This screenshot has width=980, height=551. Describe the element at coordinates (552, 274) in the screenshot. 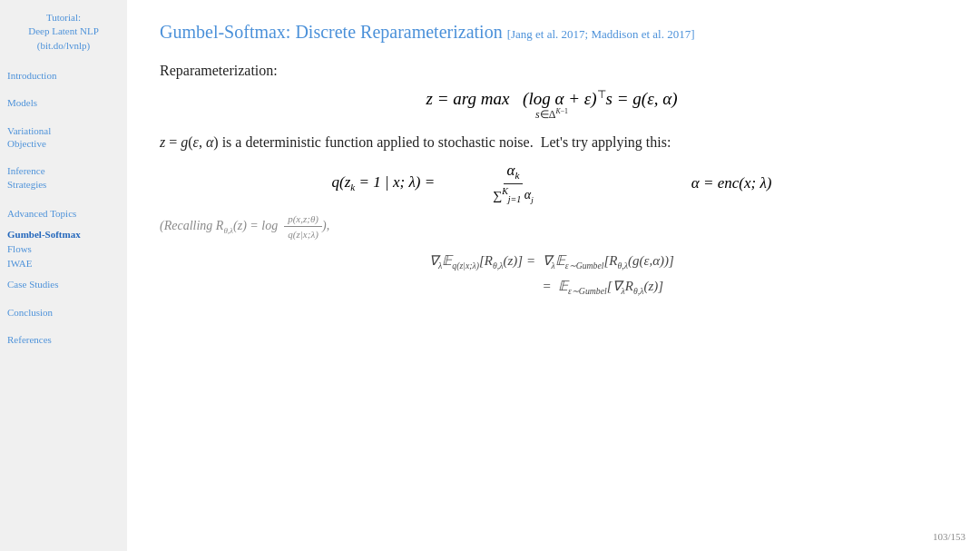

I see `gradient-block: ∇λ𝔼q(z|x;λ)[Rθ,λ(z)] = ∇λ𝔼ε∼Gumbel[Rθ,λ(…` at that location.